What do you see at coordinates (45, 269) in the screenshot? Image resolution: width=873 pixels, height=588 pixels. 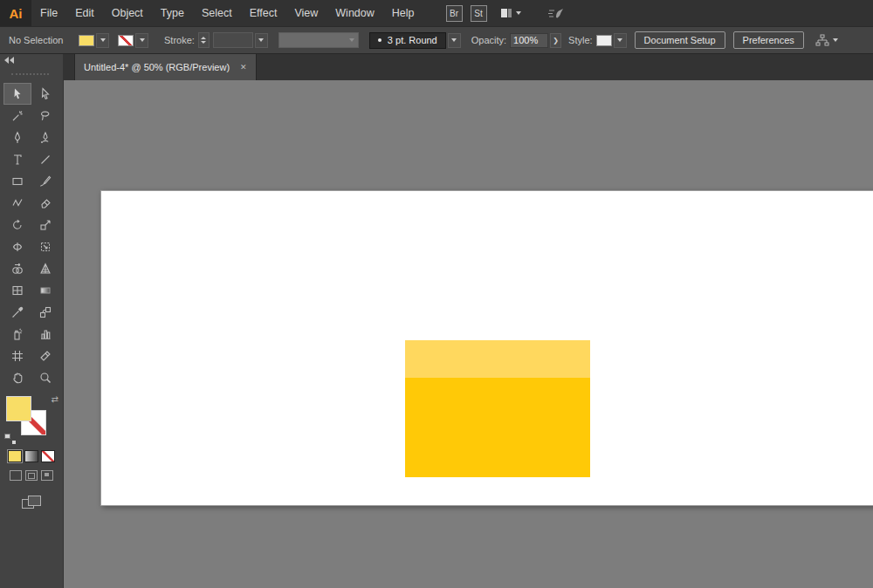 I see `perspective-grid-tool-icon` at bounding box center [45, 269].